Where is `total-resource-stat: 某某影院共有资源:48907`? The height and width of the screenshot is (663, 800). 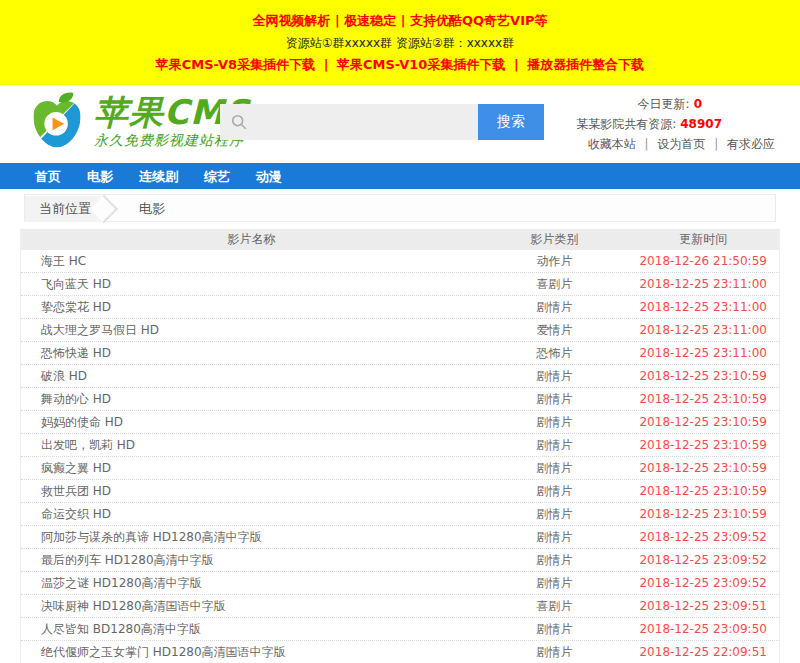
total-resource-stat: 某某影院共有资源:48907 is located at coordinates (649, 124).